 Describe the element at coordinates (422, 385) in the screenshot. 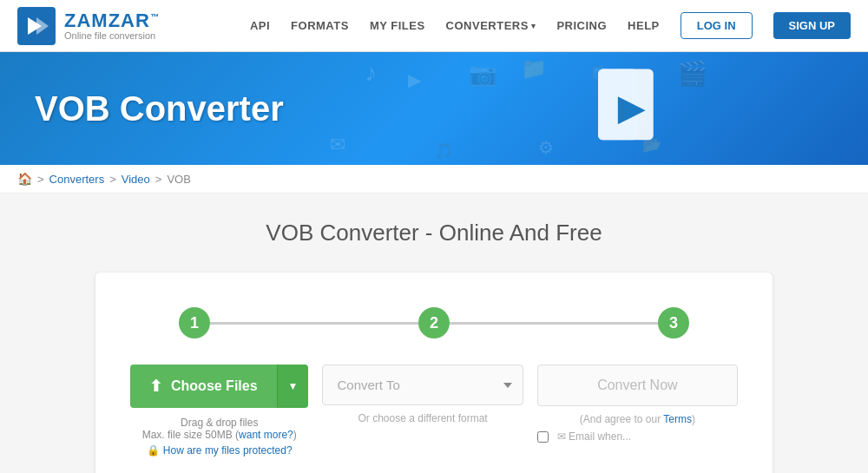

I see `convert-to-select: Convert To` at that location.